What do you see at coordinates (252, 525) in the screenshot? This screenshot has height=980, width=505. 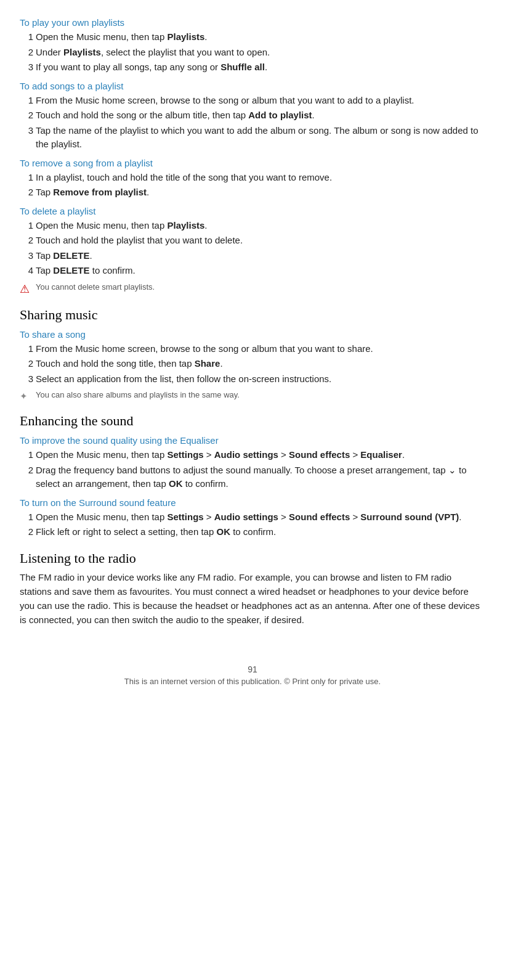 I see `steps-surround-sound: 1 Open the Music menu, then tap Settings…` at bounding box center [252, 525].